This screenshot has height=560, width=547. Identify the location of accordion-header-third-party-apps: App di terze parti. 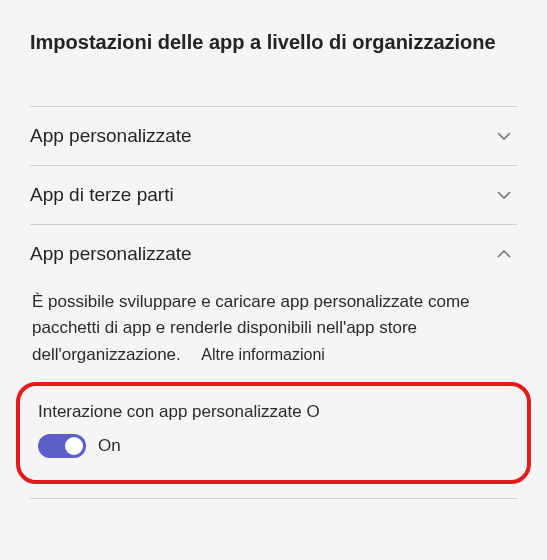
(274, 195).